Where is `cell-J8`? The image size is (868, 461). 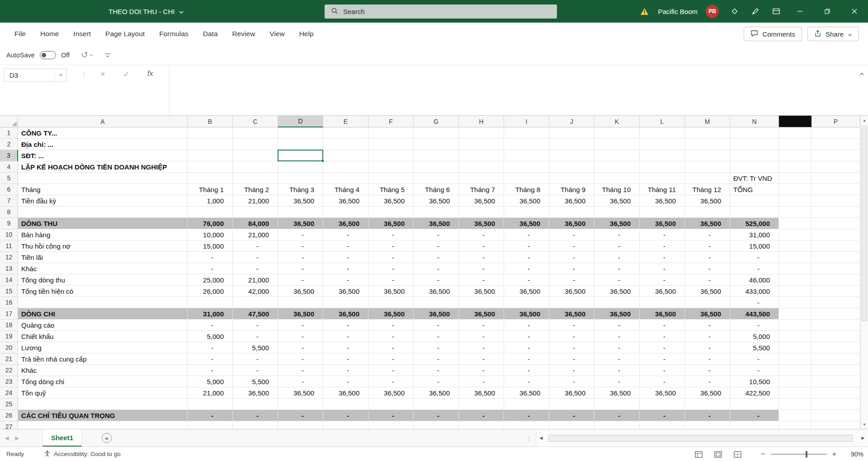 cell-J8 is located at coordinates (572, 212).